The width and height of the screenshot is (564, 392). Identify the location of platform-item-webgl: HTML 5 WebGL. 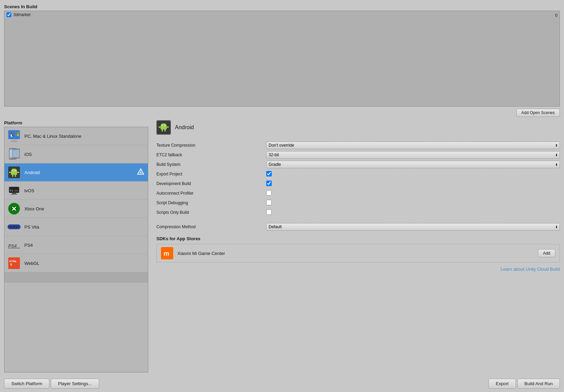
(76, 263).